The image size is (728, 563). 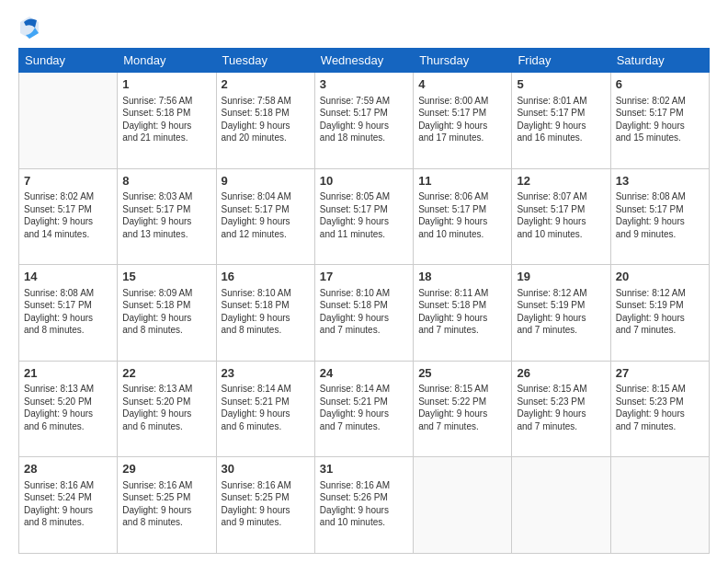 I want to click on calendar-cell: 22Sunrise: 8:13 AMSunset: 5:20 PMDayligh…, so click(x=167, y=408).